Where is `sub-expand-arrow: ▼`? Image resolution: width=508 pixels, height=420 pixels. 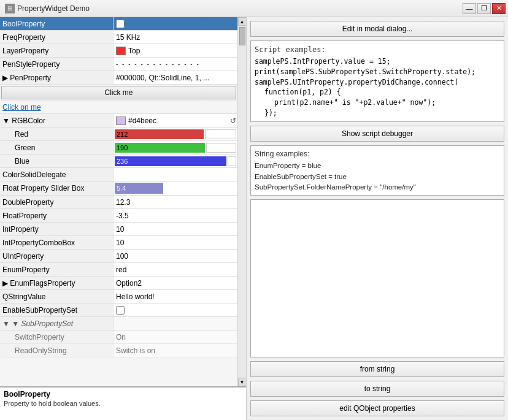
sub-expand-arrow: ▼ is located at coordinates (6, 324).